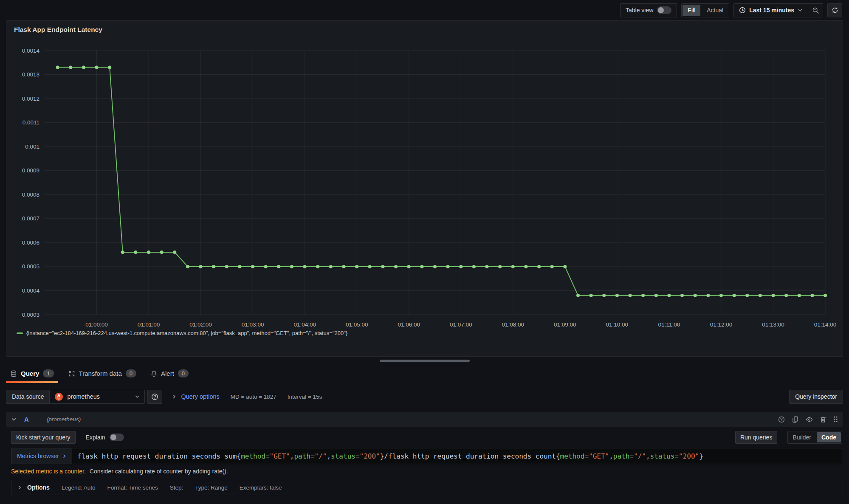 This screenshot has width=849, height=504. I want to click on query-options-collapse: Query options, so click(195, 397).